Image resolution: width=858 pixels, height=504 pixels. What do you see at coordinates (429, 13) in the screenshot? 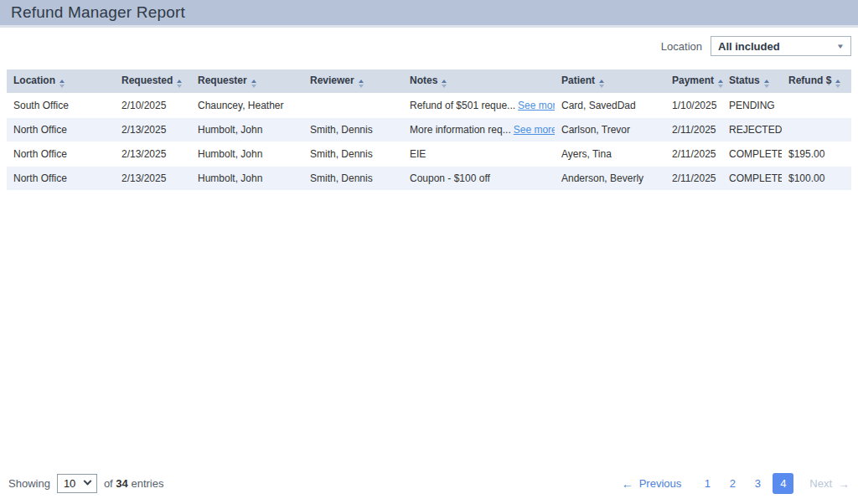
I see `title-bar: Refund Manager Report` at bounding box center [429, 13].